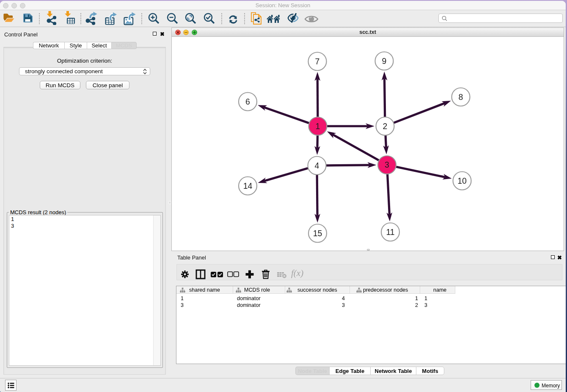 The width and height of the screenshot is (567, 392). Describe the element at coordinates (384, 61) in the screenshot. I see `svg-text: 9` at that location.